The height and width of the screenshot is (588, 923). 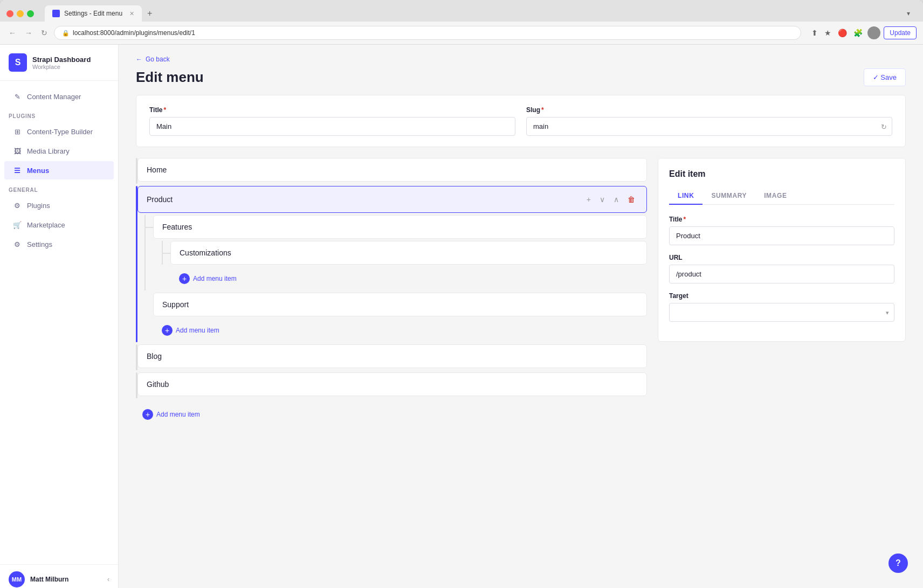 What do you see at coordinates (400, 279) in the screenshot?
I see `product-children: Features Customizations` at bounding box center [400, 279].